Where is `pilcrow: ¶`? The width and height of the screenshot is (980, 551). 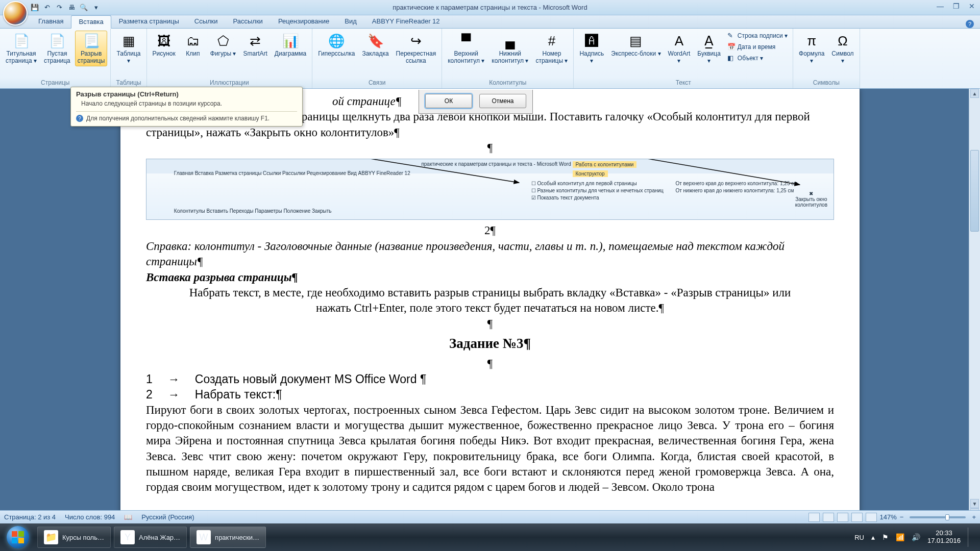
pilcrow: ¶ is located at coordinates (490, 148).